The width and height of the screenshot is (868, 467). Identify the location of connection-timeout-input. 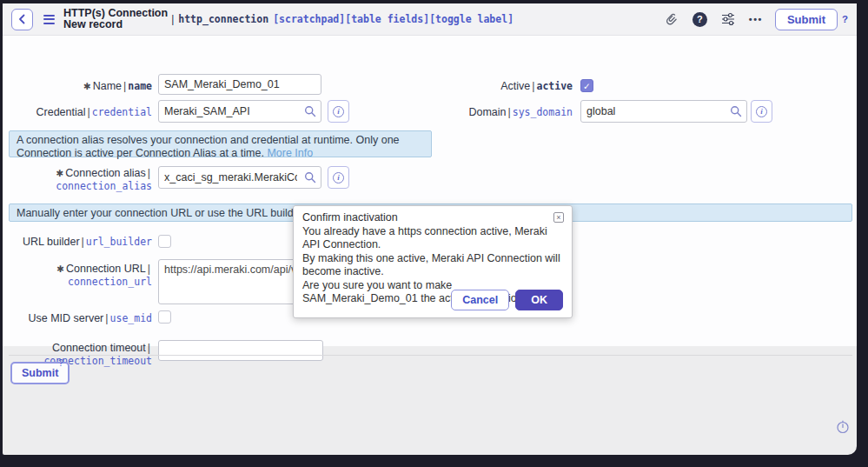
(241, 350).